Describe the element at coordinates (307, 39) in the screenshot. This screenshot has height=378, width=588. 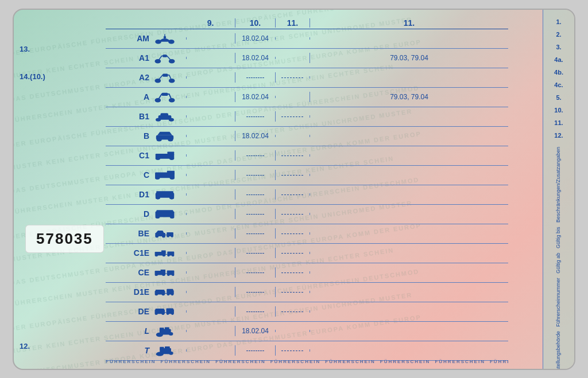
I see `table-row: AM 18.02.04` at that location.